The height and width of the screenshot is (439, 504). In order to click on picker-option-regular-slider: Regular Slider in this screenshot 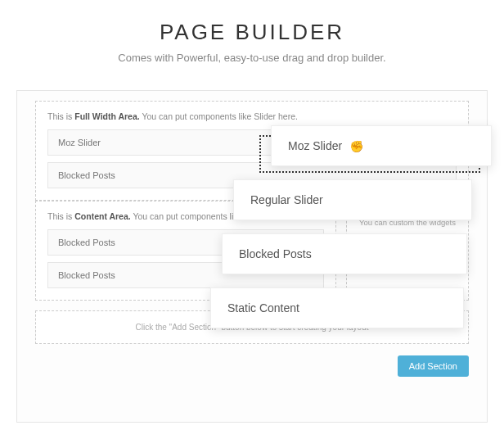, I will do `click(353, 200)`.